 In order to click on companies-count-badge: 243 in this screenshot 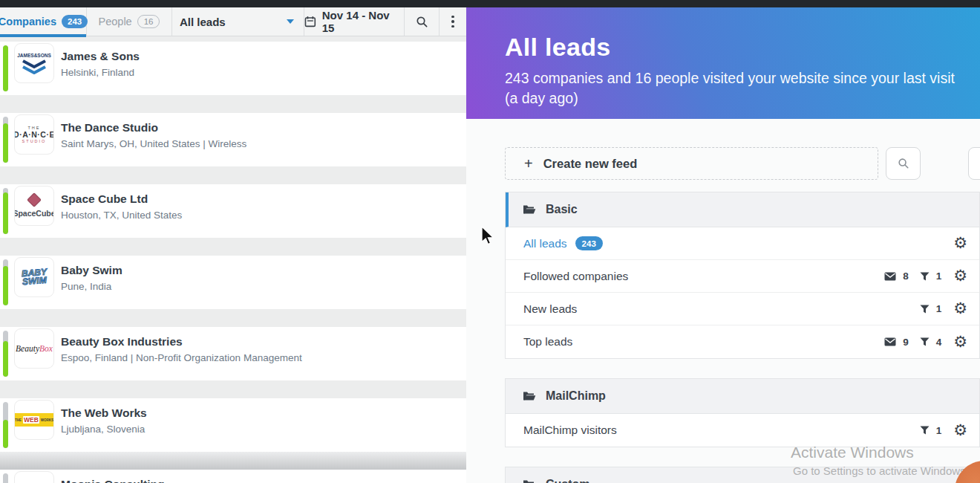, I will do `click(74, 22)`.